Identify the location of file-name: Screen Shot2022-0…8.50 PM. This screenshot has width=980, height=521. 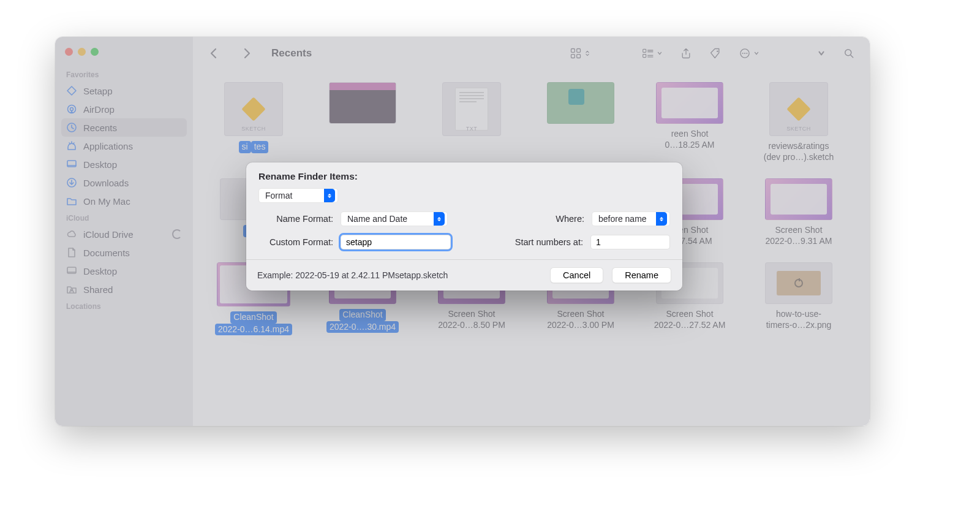
(472, 320).